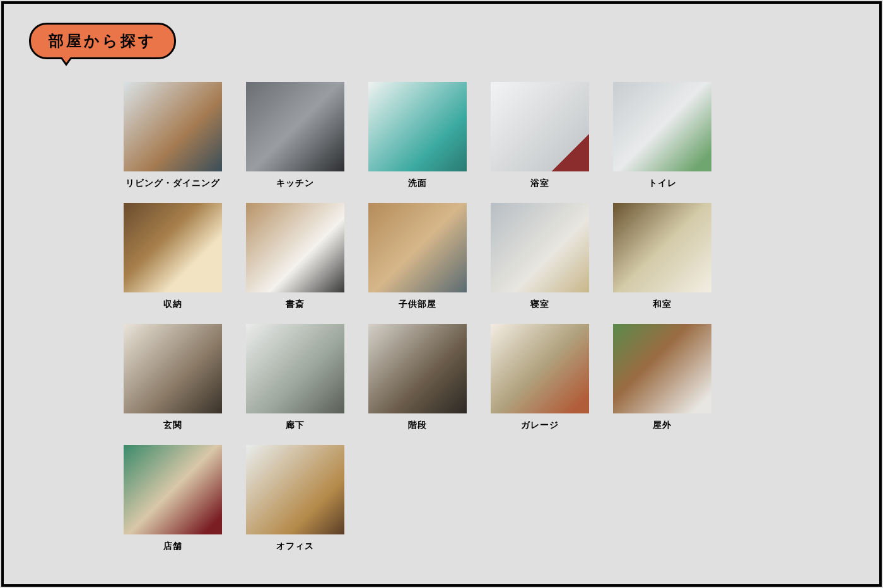 The width and height of the screenshot is (883, 588). I want to click on category-tile-bedroom: 寝室, so click(540, 257).